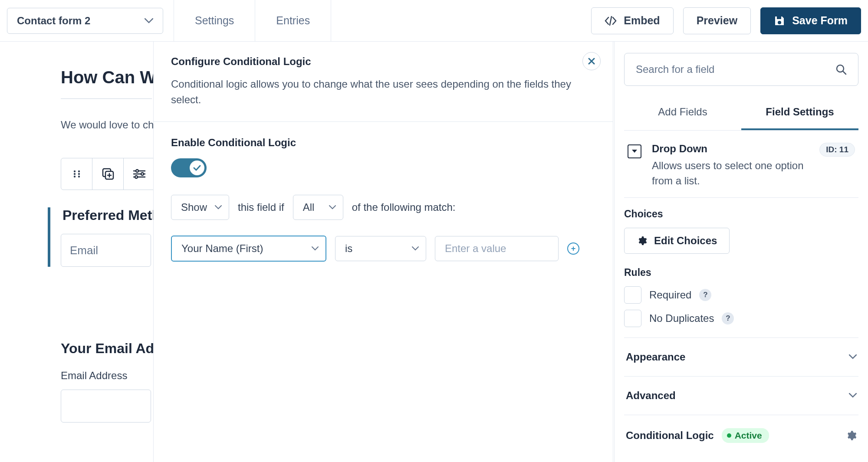 The image size is (868, 462). I want to click on search-input: Search for a field, so click(741, 69).